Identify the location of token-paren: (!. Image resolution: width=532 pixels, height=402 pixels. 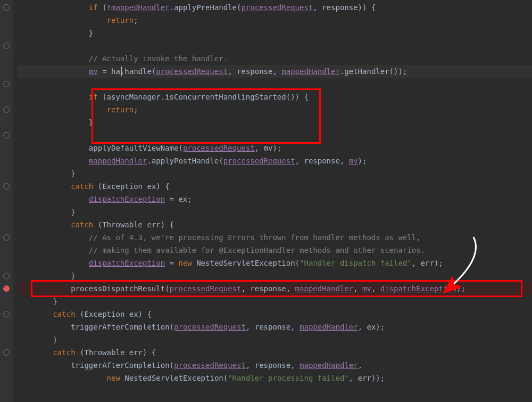
(104, 7).